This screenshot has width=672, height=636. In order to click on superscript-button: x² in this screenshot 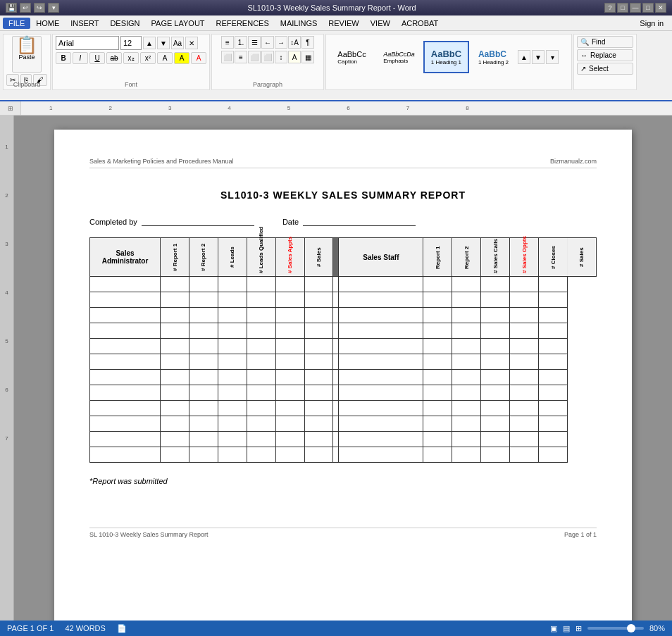, I will do `click(148, 58)`.